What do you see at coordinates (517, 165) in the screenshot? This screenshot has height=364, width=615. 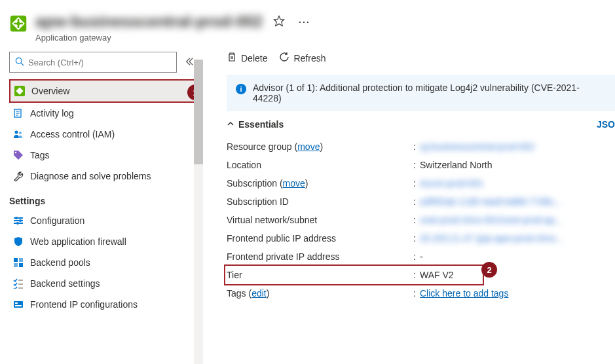 I see `essentials-value: Switzerland North` at bounding box center [517, 165].